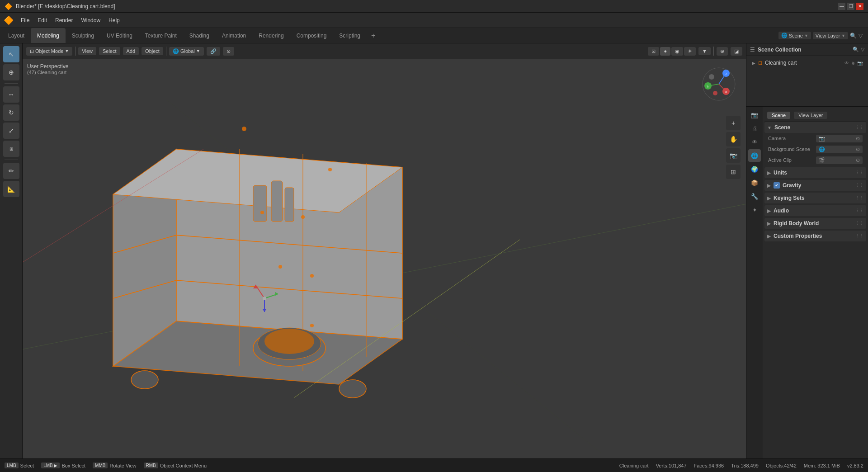 This screenshot has width=868, height=472. I want to click on filter-icon: ▽, so click(861, 36).